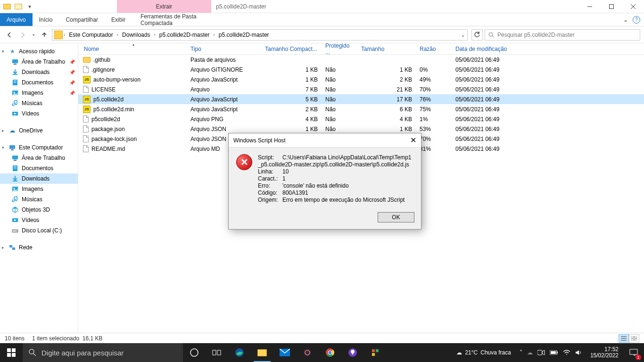 The width and height of the screenshot is (644, 362). What do you see at coordinates (521, 353) in the screenshot?
I see `tray-overflow-icon: ˄` at bounding box center [521, 353].